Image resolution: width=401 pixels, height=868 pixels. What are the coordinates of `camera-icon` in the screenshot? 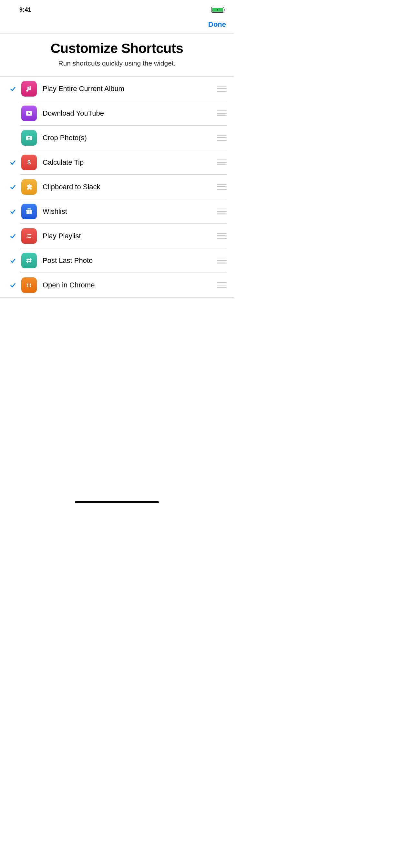 It's located at (29, 138).